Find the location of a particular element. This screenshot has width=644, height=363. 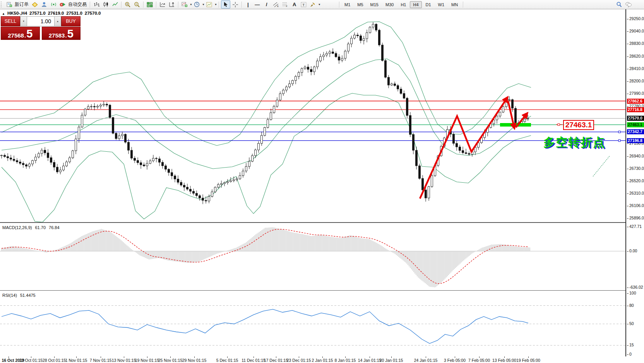

community-chat-icon is located at coordinates (629, 5).